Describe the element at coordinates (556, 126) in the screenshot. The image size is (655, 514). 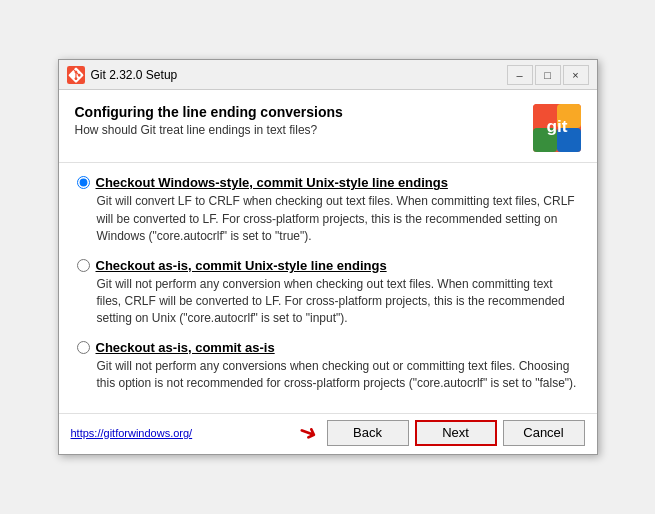
I see `svg-text: git` at that location.